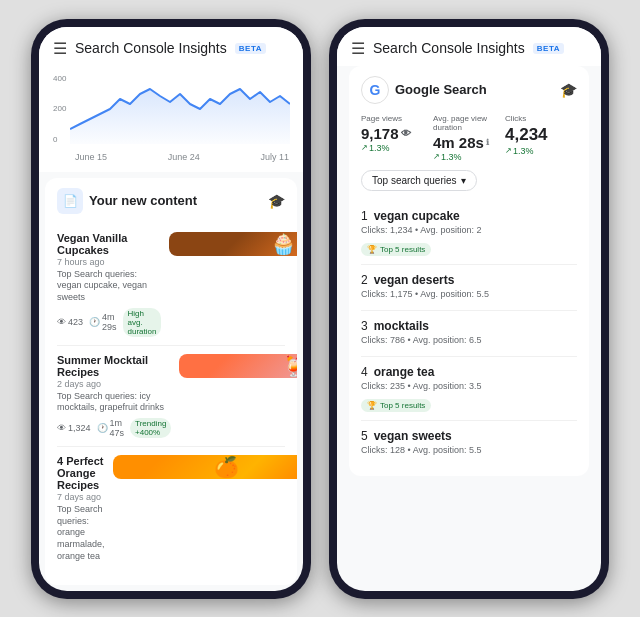 This screenshot has height=617, width=640. What do you see at coordinates (109, 322) in the screenshot?
I see `card-stats-1: 👁 423 🕐 4m 29s High avg. duration` at bounding box center [109, 322].